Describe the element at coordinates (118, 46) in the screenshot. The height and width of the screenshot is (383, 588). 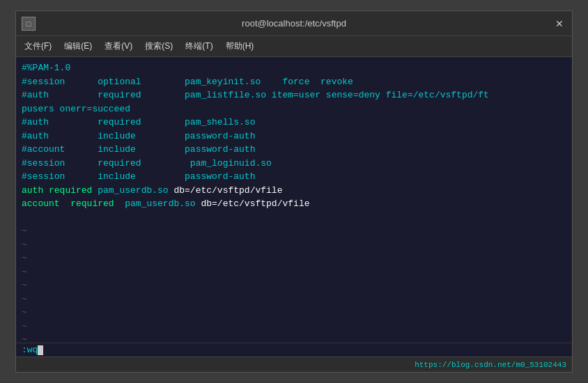
I see `menu-view: 查看(V)` at that location.